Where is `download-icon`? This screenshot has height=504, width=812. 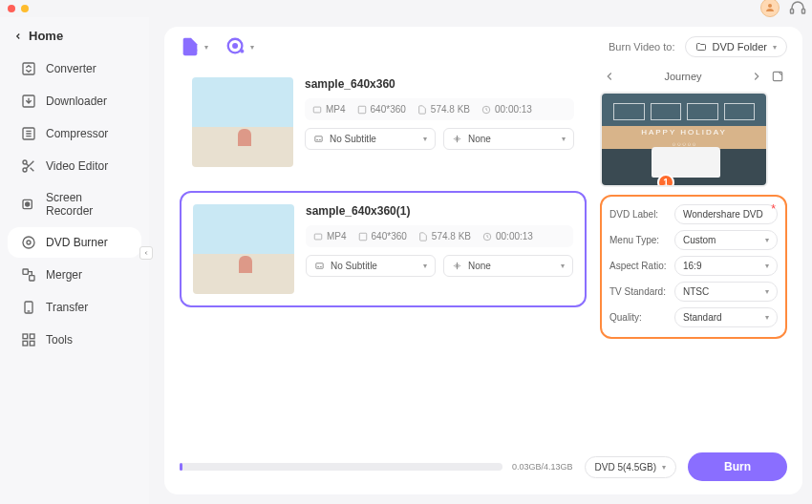
download-icon is located at coordinates (29, 101).